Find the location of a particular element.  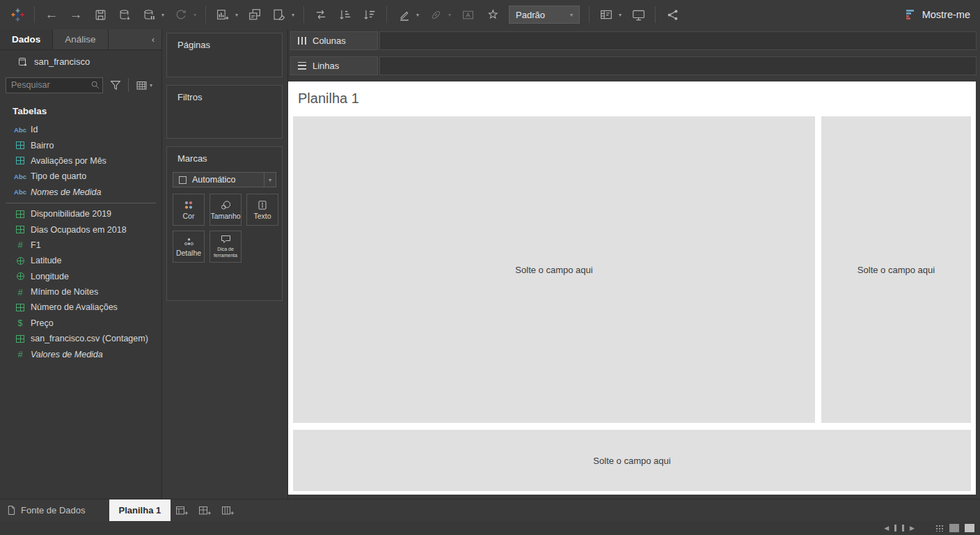

field-row: Mínimo de Noites is located at coordinates (81, 292).